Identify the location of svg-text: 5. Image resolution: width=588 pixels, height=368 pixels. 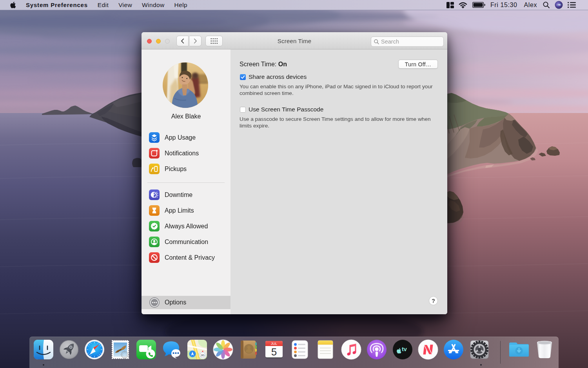
(274, 352).